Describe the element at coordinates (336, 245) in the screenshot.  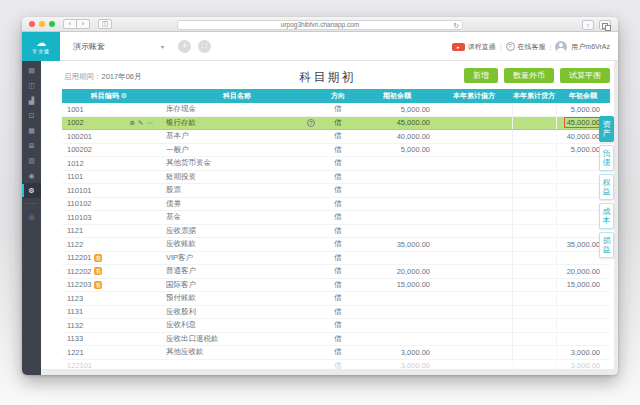
I see `table-row: 1122应收账款借35,000.0035,000.00` at that location.